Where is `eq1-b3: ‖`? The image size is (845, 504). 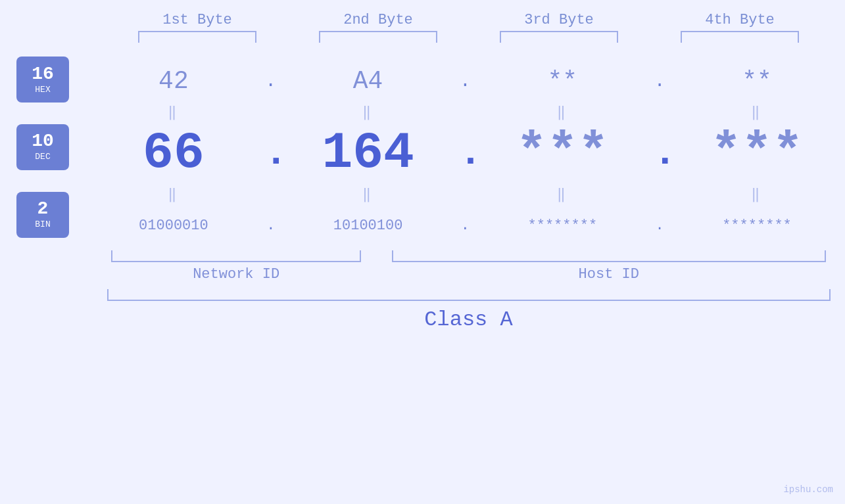
eq1-b3: ‖ is located at coordinates (562, 112).